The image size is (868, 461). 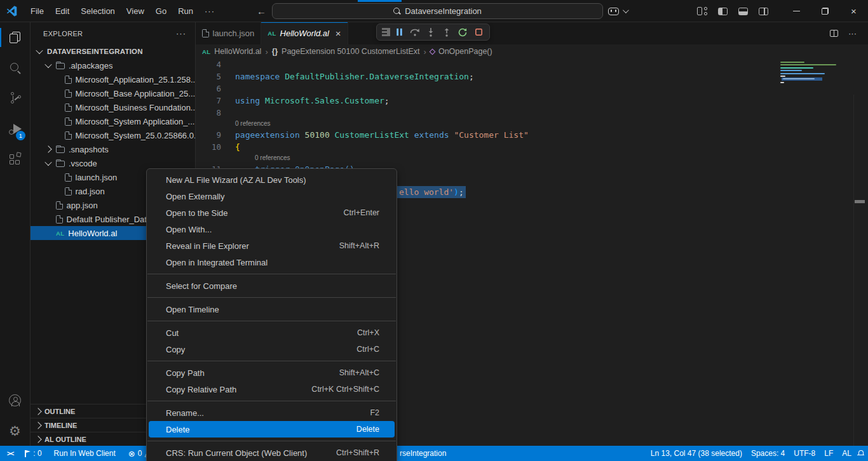 What do you see at coordinates (186, 373) in the screenshot?
I see `menu-item-label: Copy Path` at bounding box center [186, 373].